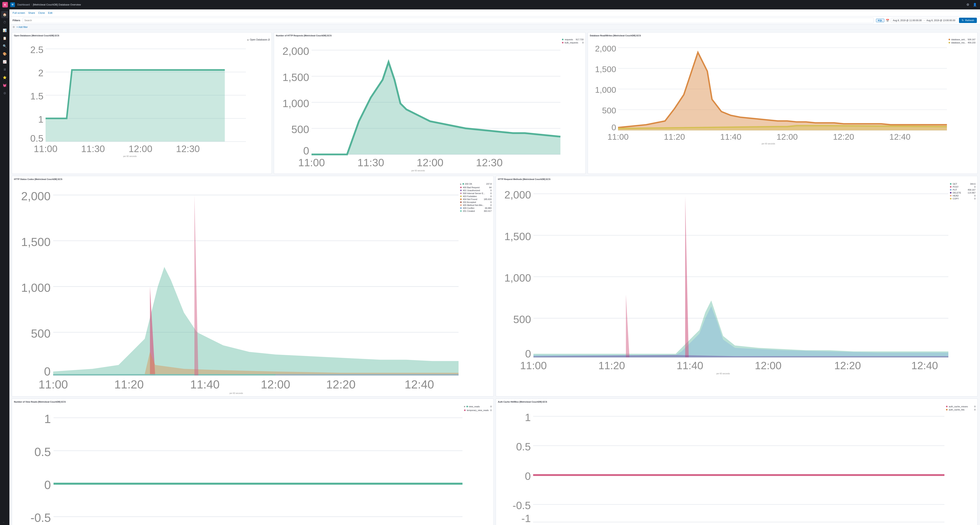 The width and height of the screenshot is (980, 525). I want to click on refresh-button: ↻ Refresh, so click(968, 20).